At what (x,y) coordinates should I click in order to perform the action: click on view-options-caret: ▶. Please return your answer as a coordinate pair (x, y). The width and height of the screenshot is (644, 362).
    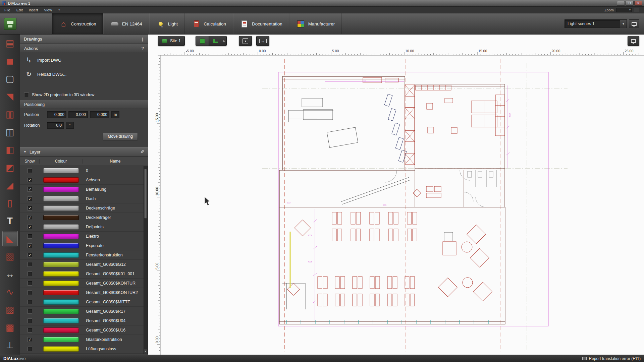
    Looking at the image, I should click on (224, 41).